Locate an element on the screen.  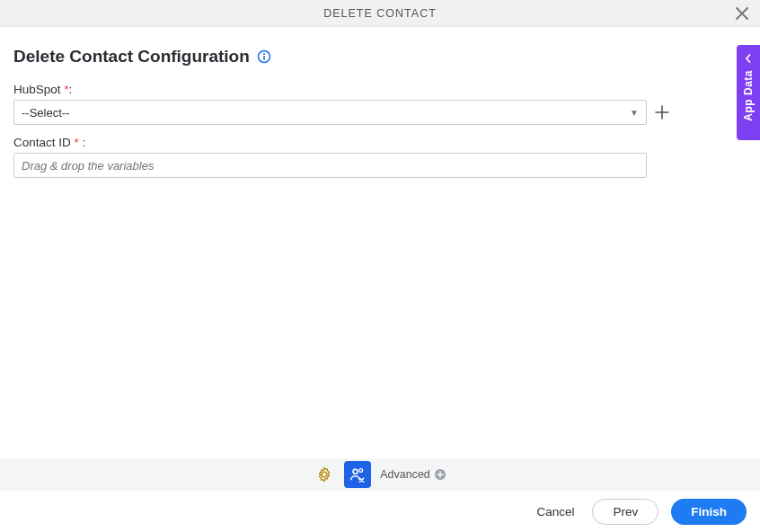
dialog-title: DELETE CONTACT is located at coordinates (380, 13).